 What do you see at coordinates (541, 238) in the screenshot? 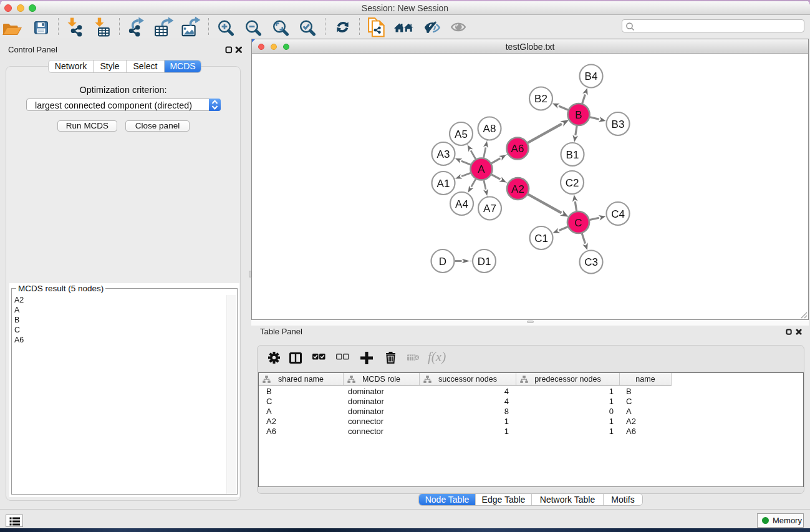
I see `svg-text: C1` at bounding box center [541, 238].